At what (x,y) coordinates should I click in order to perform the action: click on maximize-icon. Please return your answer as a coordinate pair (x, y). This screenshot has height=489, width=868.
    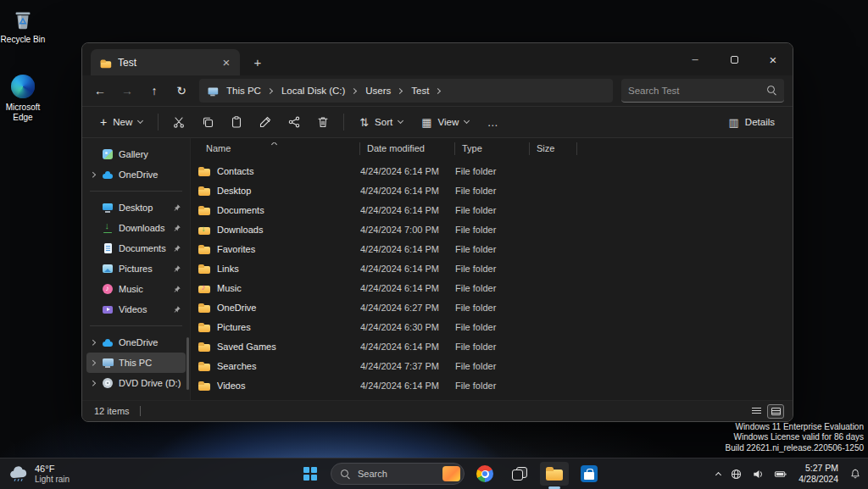
    Looking at the image, I should click on (734, 59).